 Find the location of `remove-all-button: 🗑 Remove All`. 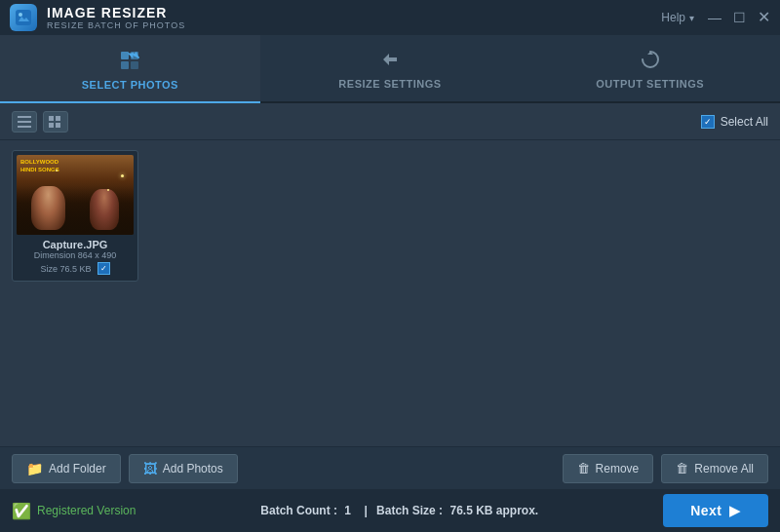

remove-all-button: 🗑 Remove All is located at coordinates (715, 469).